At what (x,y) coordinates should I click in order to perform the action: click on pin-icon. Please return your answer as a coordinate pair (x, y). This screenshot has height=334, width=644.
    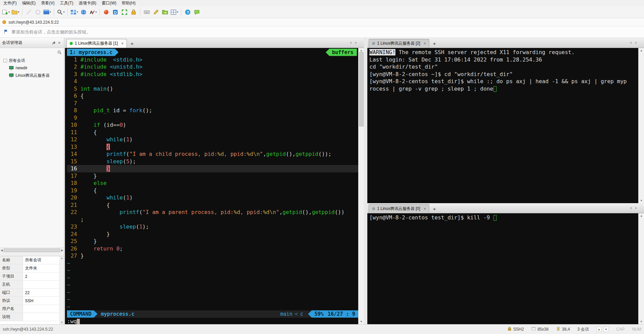
    Looking at the image, I should click on (54, 43).